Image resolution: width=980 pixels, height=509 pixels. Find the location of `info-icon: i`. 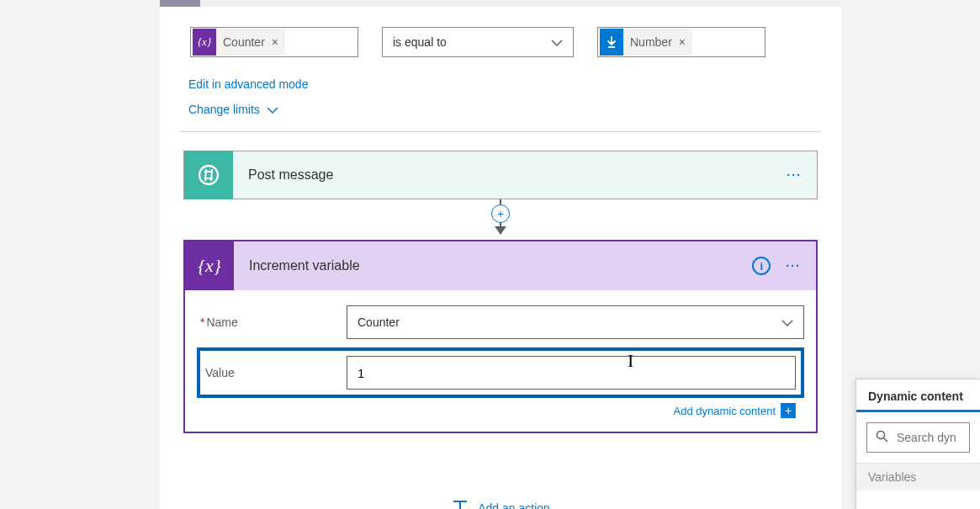

info-icon: i is located at coordinates (761, 266).